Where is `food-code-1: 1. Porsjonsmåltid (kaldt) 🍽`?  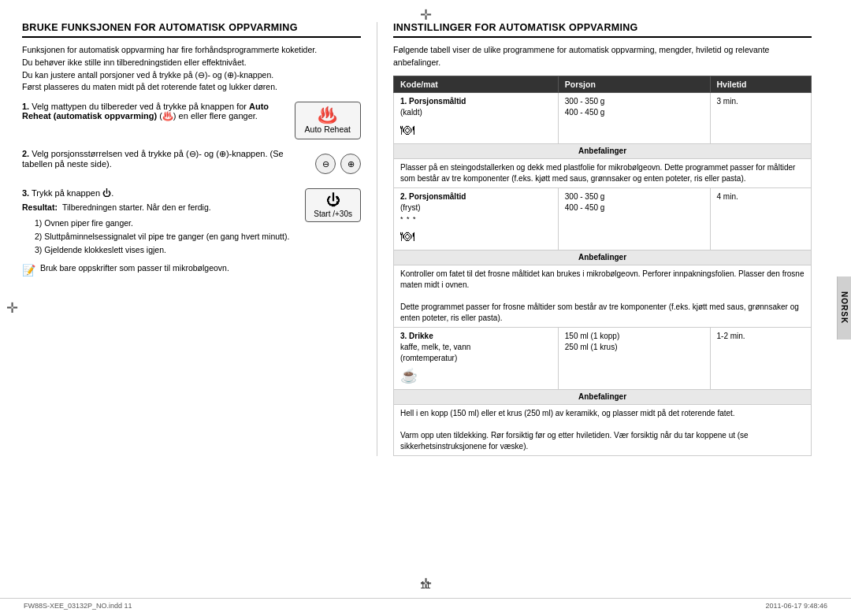
food-code-1: 1. Porsjonsmåltid (kaldt) 🍽 is located at coordinates (476, 118).